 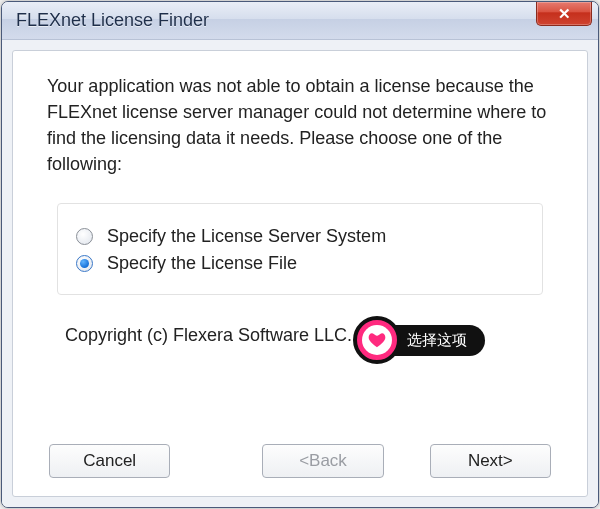 What do you see at coordinates (110, 461) in the screenshot?
I see `cancel-button: Cancel` at bounding box center [110, 461].